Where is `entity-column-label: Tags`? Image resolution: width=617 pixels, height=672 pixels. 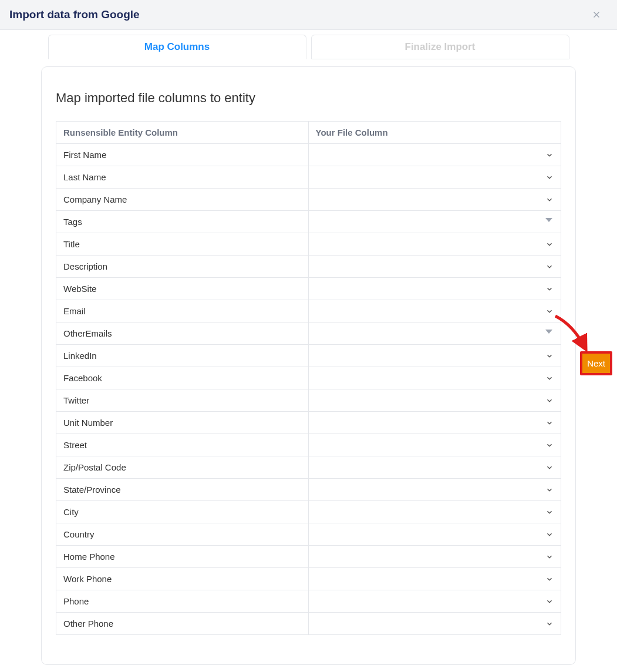 entity-column-label: Tags is located at coordinates (183, 222).